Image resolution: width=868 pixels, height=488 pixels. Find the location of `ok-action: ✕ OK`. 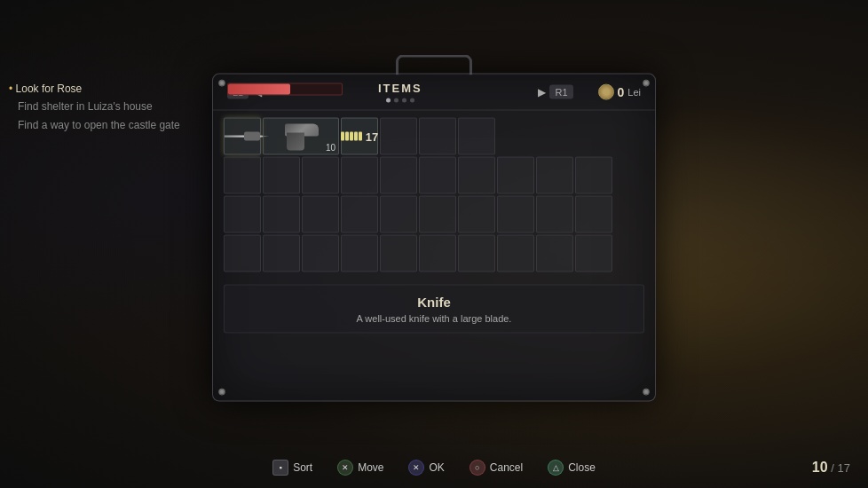

ok-action: ✕ OK is located at coordinates (426, 468).